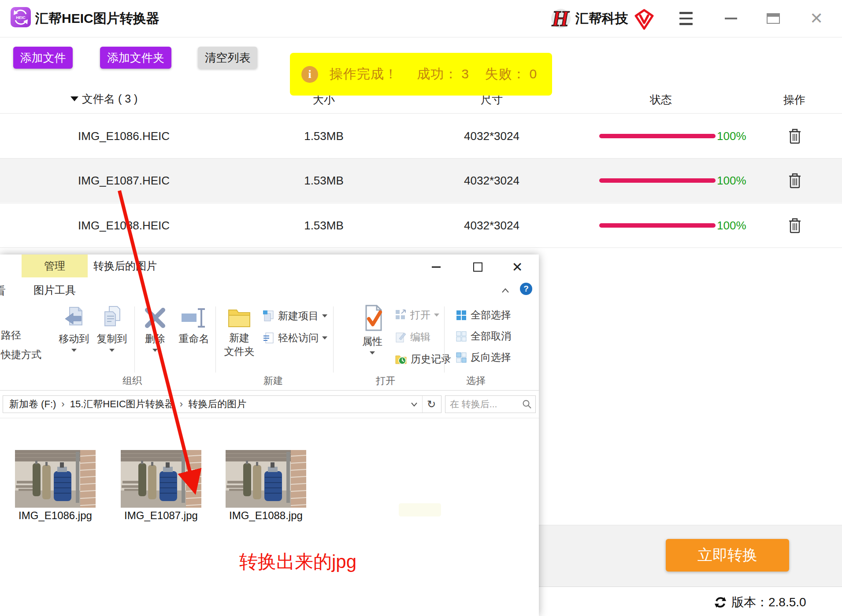 Image resolution: width=842 pixels, height=616 pixels. I want to click on ribbon-history-button: 历史记录, so click(423, 359).